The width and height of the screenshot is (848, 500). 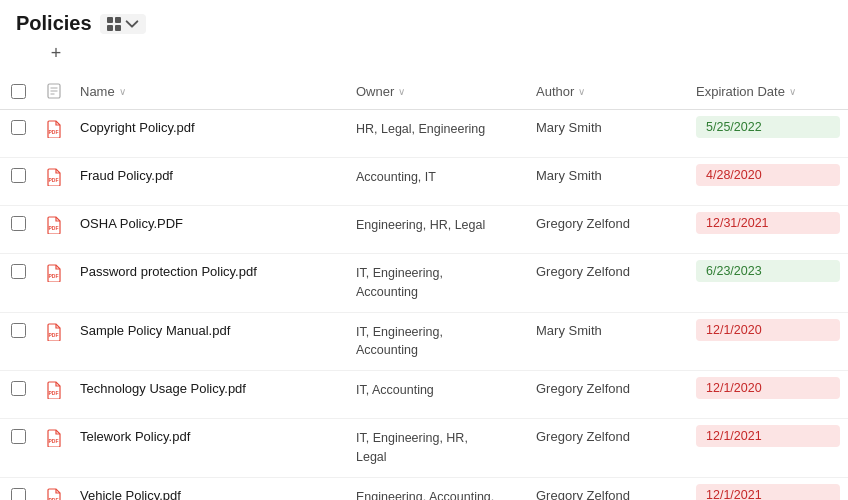 What do you see at coordinates (768, 271) in the screenshot?
I see `expiration-cell: 6/23/2023` at bounding box center [768, 271].